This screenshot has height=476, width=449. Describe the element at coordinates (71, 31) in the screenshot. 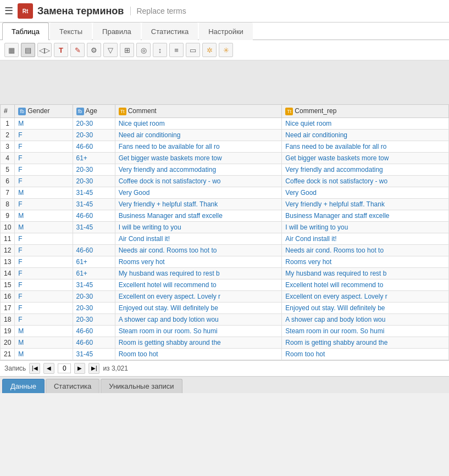

I see `tab-texts: Тексты` at that location.